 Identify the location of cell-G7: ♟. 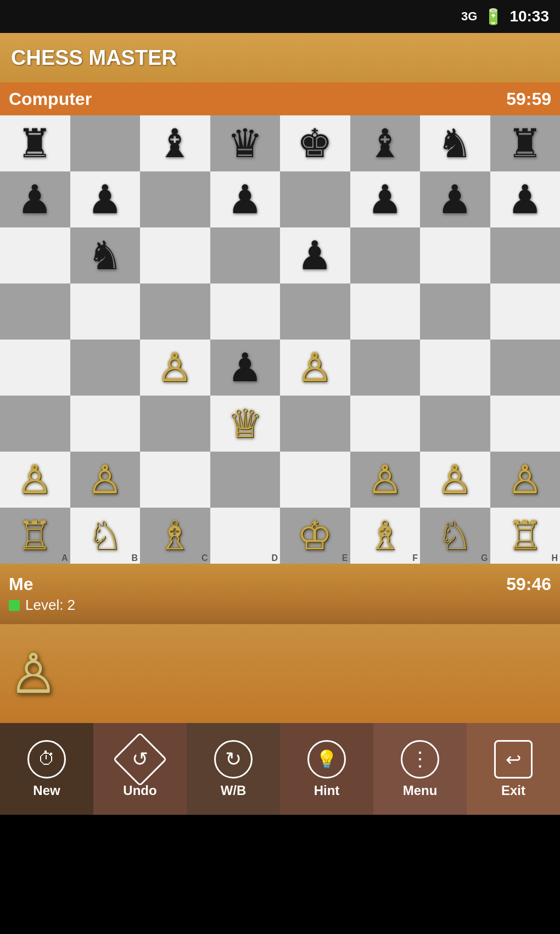
(455, 199).